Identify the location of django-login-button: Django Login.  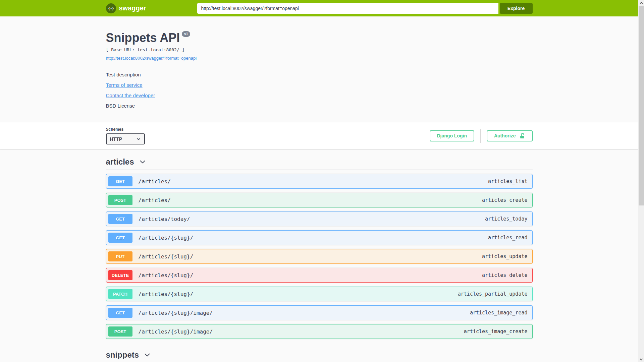
(452, 136).